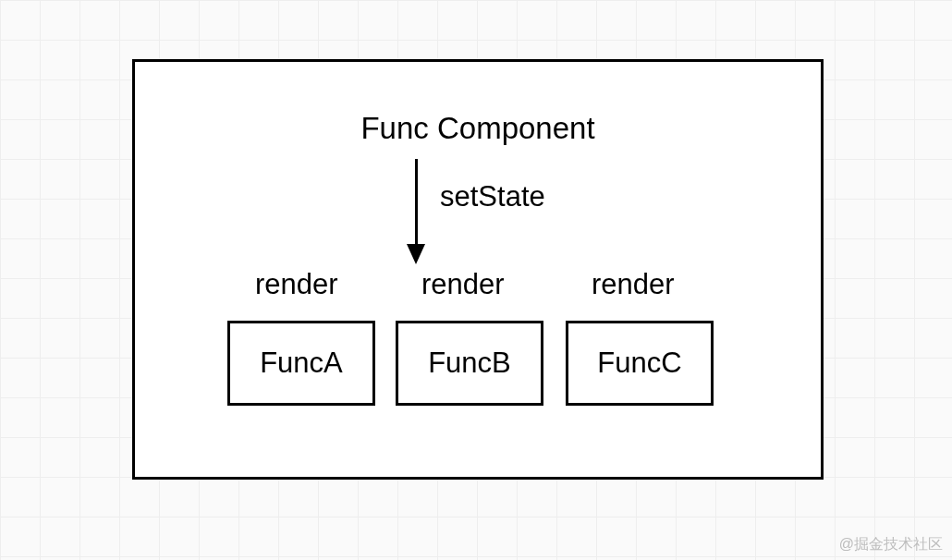 The width and height of the screenshot is (952, 560). What do you see at coordinates (633, 285) in the screenshot?
I see `render-label-c: render` at bounding box center [633, 285].